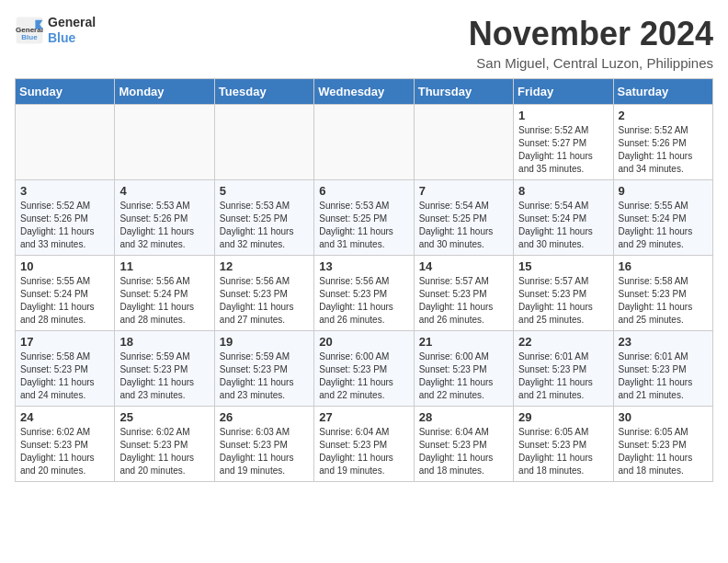  Describe the element at coordinates (65, 369) in the screenshot. I see `day-cell: 17Sunrise: 5:58 AM Sunset: 5:23 PM Dayli…` at that location.